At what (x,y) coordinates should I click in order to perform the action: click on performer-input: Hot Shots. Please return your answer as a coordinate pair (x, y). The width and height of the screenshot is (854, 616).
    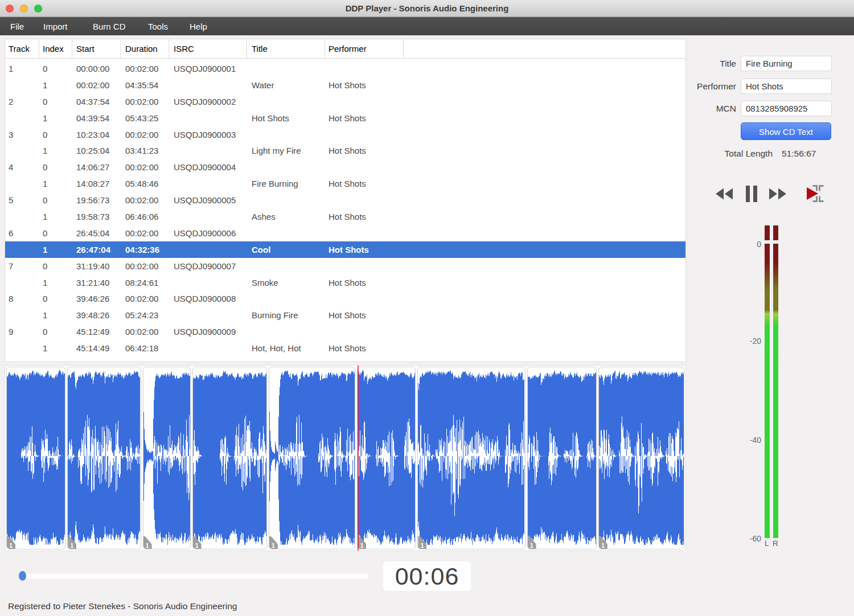
    Looking at the image, I should click on (786, 87).